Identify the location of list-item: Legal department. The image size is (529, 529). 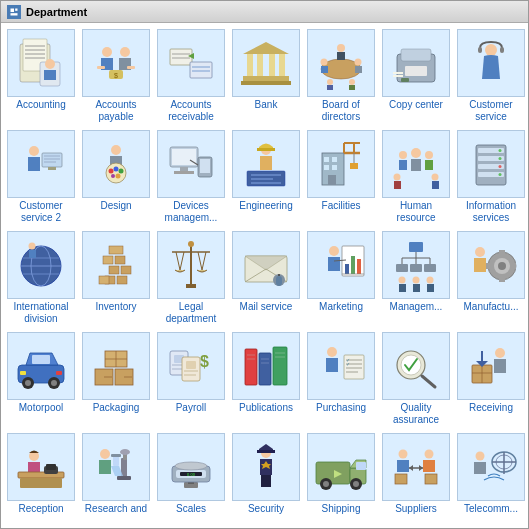
(191, 278).